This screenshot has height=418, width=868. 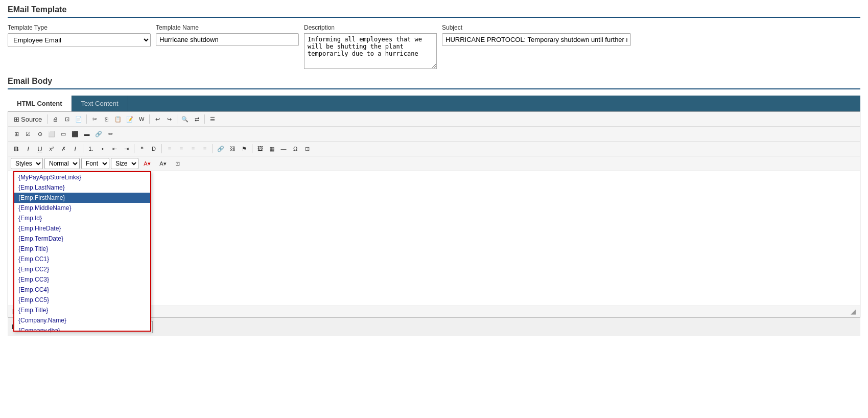 What do you see at coordinates (82, 290) in the screenshot?
I see `field-dropdown-item: {Emp.CC4}` at bounding box center [82, 290].